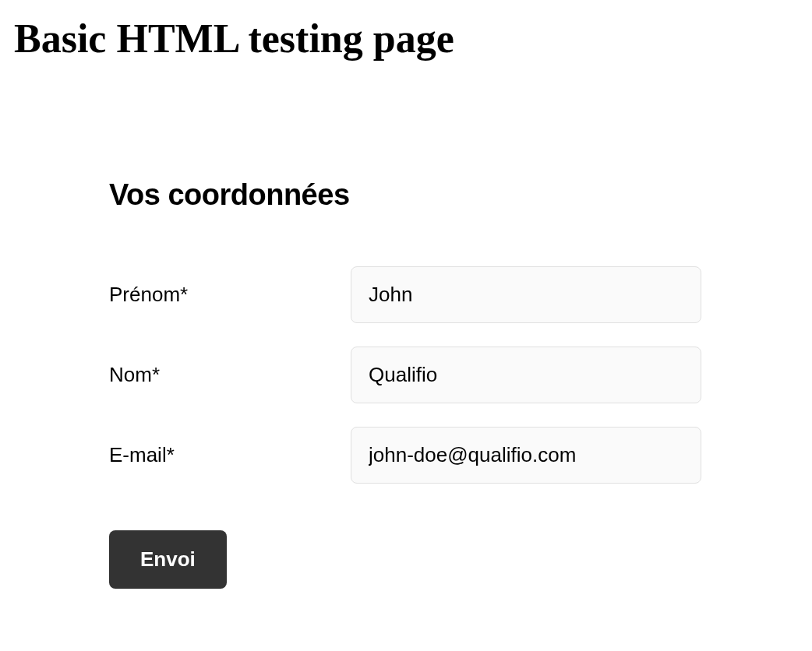 The width and height of the screenshot is (812, 651). I want to click on email-label: E-mail*, so click(230, 455).